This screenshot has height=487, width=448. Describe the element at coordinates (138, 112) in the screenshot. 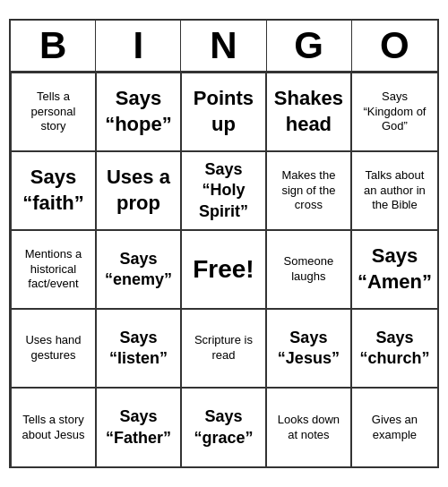

I see `bingo-cell-1: Says “hope”` at that location.